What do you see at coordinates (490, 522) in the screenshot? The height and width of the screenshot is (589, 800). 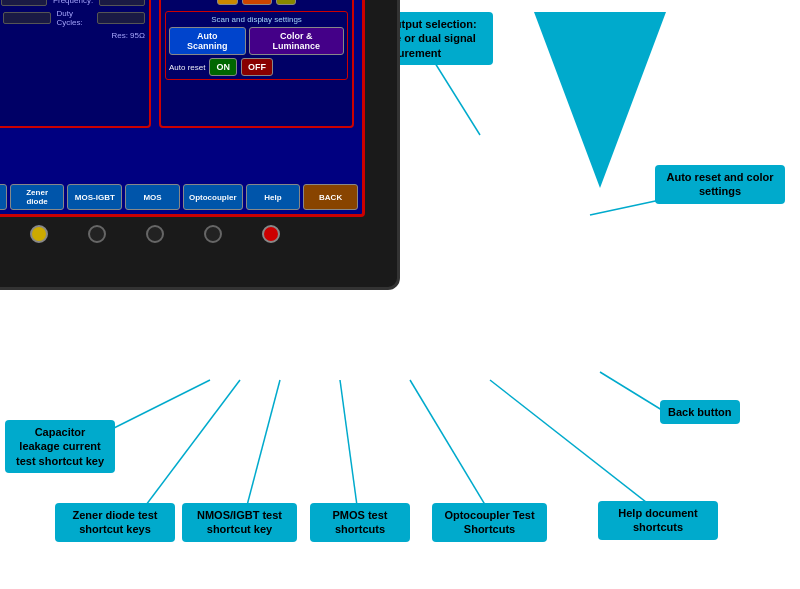 I see `opto-annotation: Optocoupler Test Shortcuts` at bounding box center [490, 522].